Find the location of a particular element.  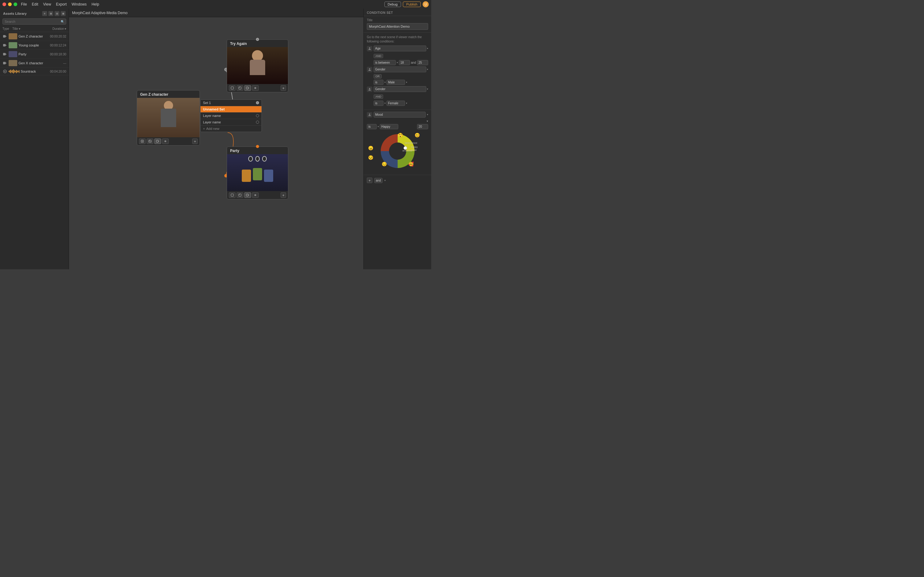

try-again-tool-vid is located at coordinates (247, 88).